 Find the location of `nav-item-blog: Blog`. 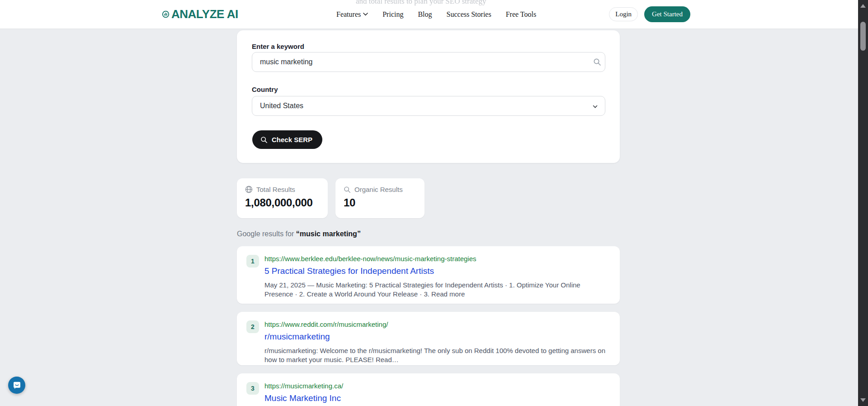

nav-item-blog: Blog is located at coordinates (425, 14).